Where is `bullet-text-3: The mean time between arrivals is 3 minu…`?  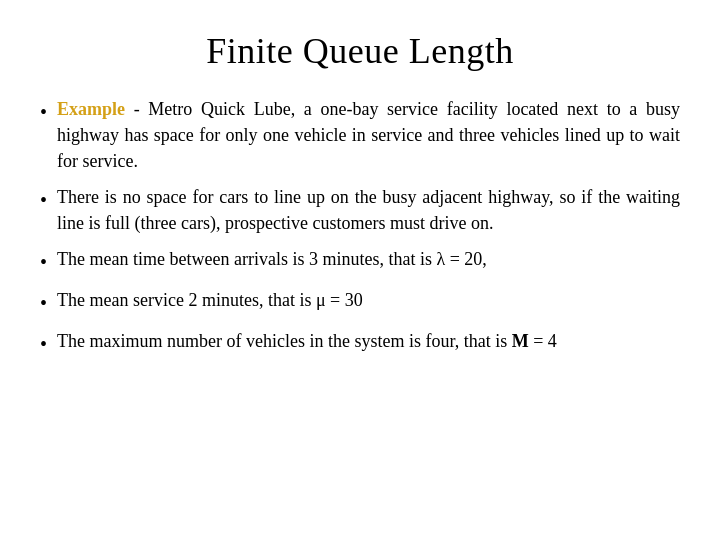
bullet-text-3: The mean time between arrivals is 3 minu… is located at coordinates (368, 259).